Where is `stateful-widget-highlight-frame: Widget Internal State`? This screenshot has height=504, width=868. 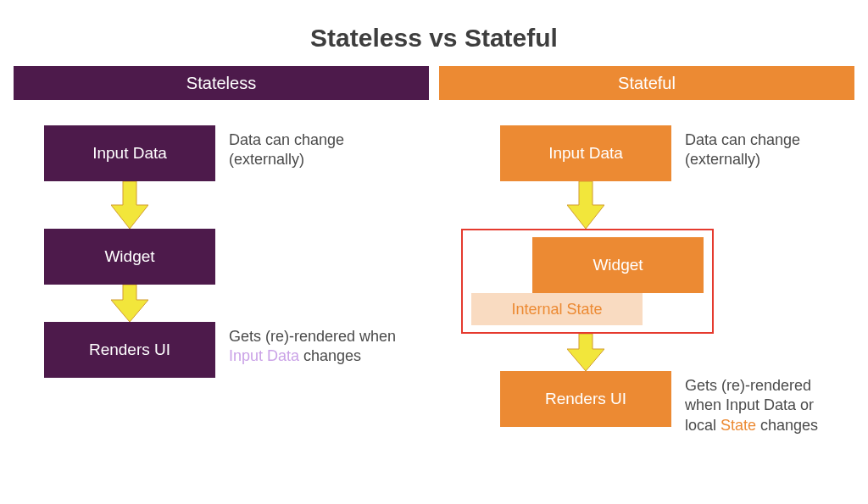
stateful-widget-highlight-frame: Widget Internal State is located at coordinates (587, 281).